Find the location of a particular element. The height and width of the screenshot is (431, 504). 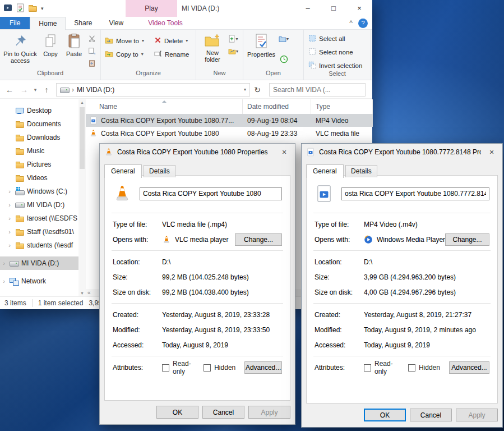

invert-selection-label: Invert selection is located at coordinates (341, 66).